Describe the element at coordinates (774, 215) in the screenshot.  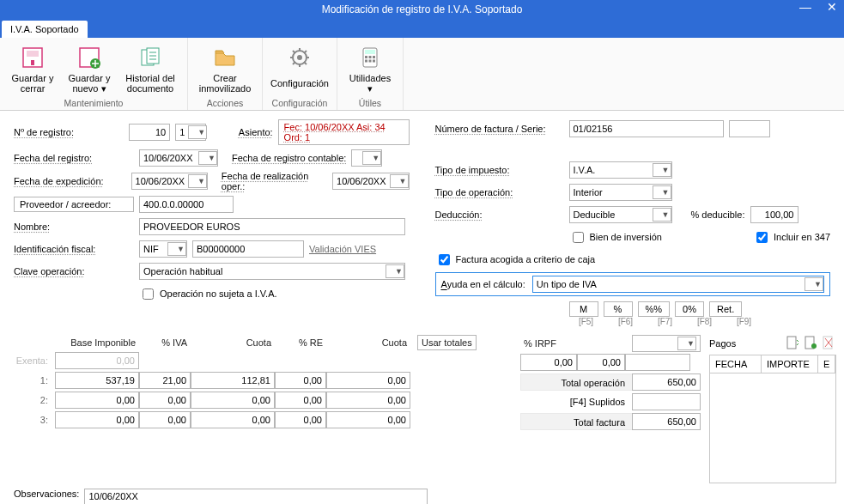
I see `input-pct-deducible` at that location.